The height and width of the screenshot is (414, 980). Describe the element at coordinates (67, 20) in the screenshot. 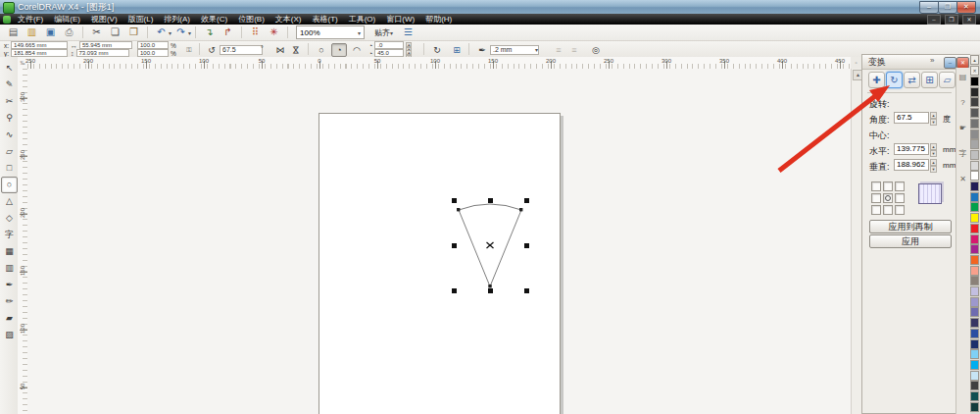

I see `menu-item-2: 编辑(E)` at that location.